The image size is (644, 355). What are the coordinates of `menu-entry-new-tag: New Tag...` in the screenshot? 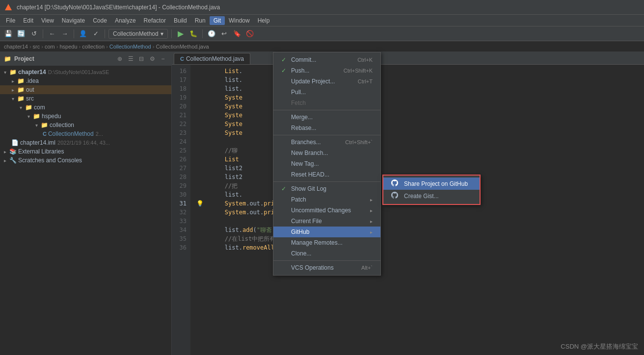 It's located at (327, 164).